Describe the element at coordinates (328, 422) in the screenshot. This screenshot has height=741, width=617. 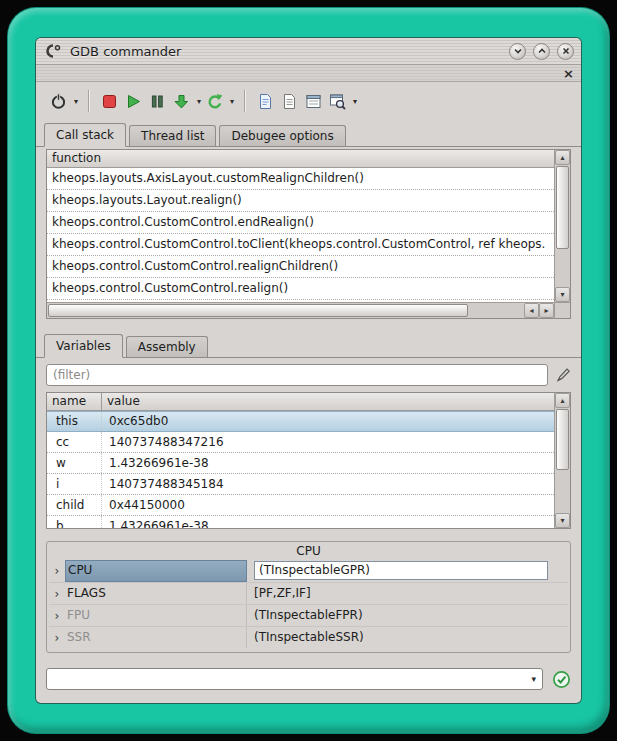
I see `variable-value-cell: 0xc65db0` at that location.